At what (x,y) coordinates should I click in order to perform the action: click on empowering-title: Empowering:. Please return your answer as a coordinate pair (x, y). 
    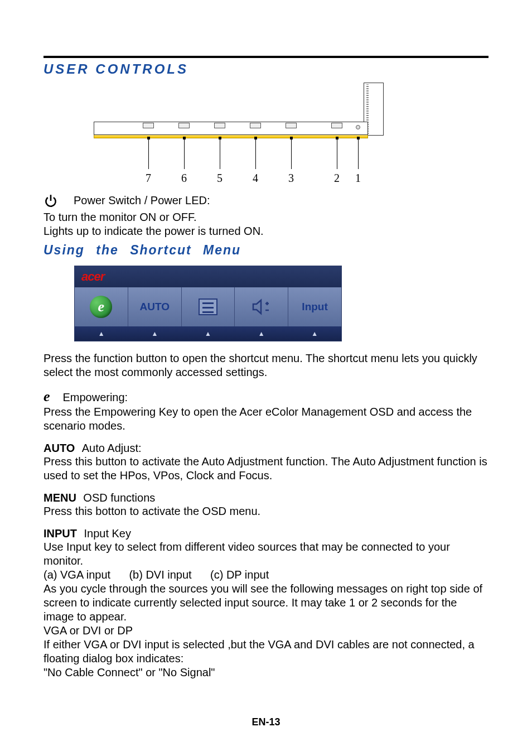
    Looking at the image, I should click on (95, 397).